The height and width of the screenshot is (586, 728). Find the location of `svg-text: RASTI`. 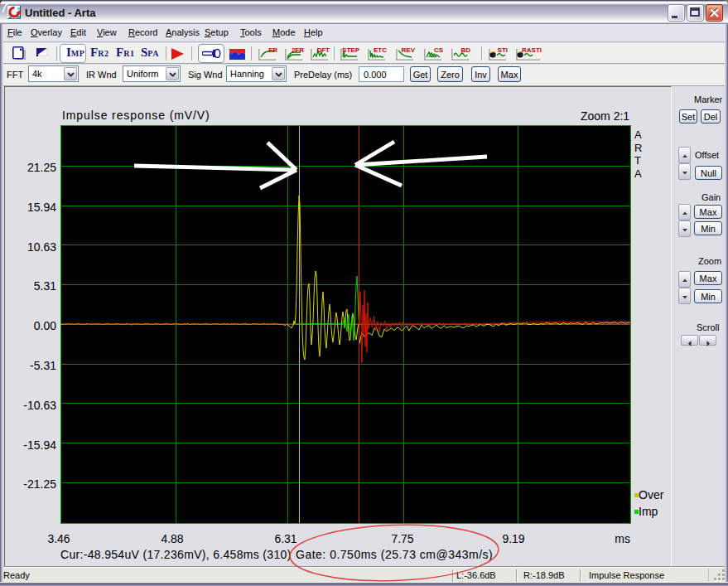

svg-text: RASTI is located at coordinates (532, 50).